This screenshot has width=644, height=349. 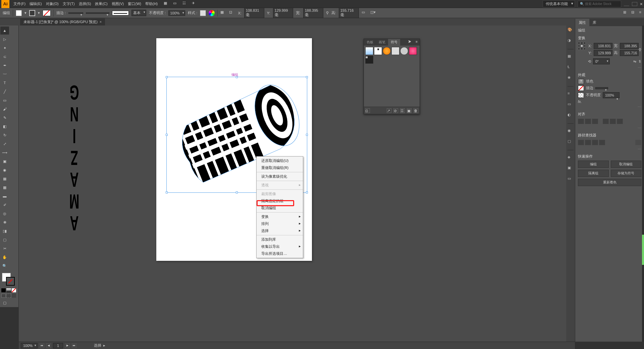 I want to click on btn-group: 编组, so click(x=593, y=164).